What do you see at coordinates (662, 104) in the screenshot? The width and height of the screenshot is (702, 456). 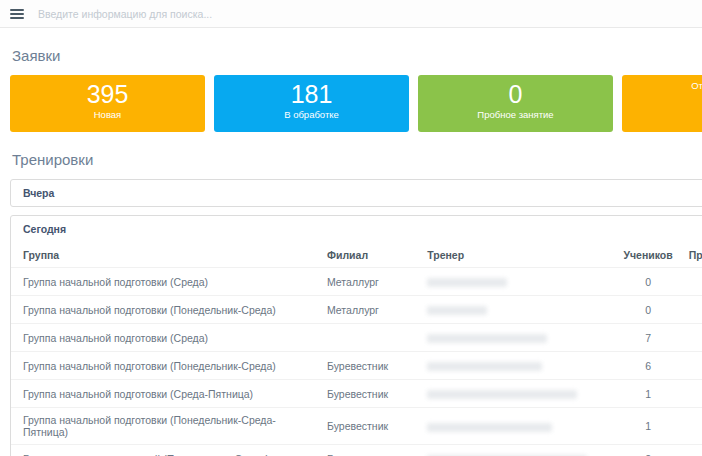 I see `application-card-3: Отложенные` at bounding box center [662, 104].